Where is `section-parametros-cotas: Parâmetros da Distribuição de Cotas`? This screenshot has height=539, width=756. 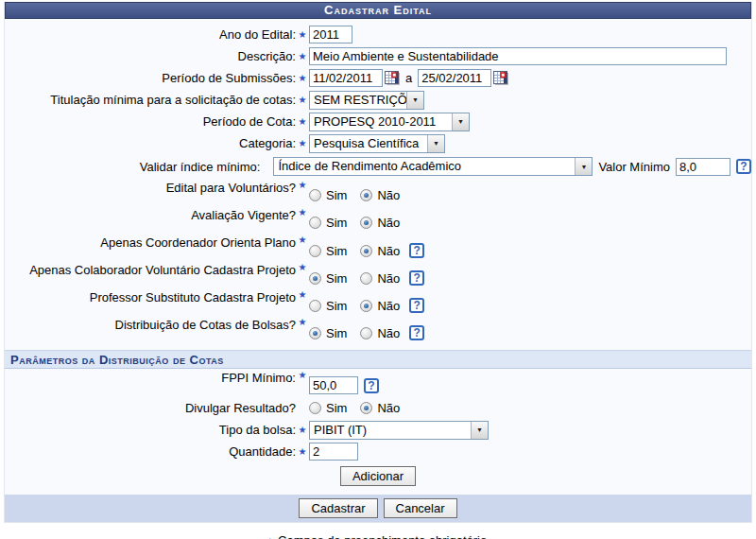
section-parametros-cotas: Parâmetros da Distribuição de Cotas is located at coordinates (378, 359).